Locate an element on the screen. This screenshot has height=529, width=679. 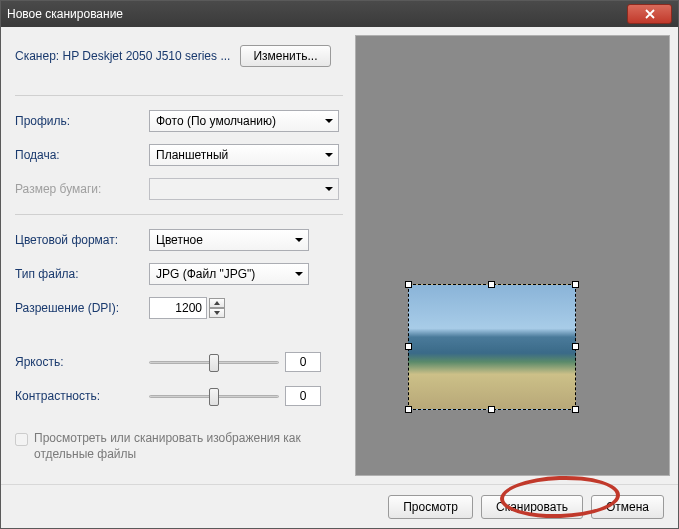
bottom-bar: Просмотр Сканировать Отмена is located at coordinates (340, 506).